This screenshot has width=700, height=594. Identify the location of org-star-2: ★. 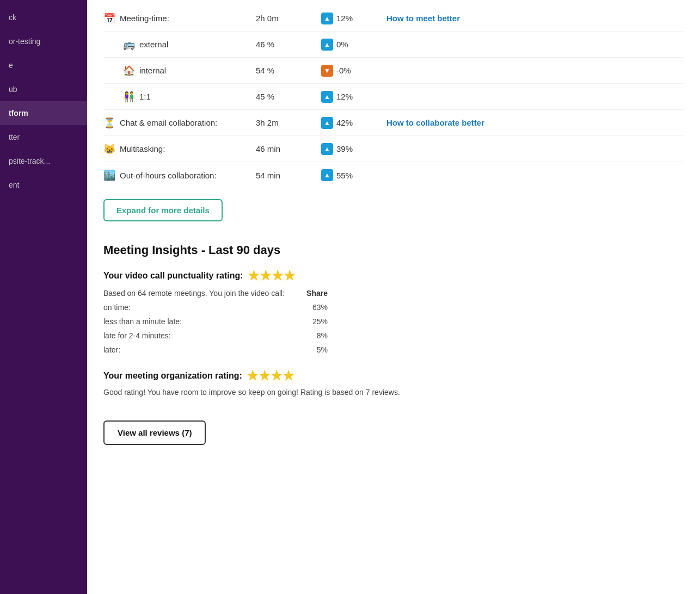
(265, 376).